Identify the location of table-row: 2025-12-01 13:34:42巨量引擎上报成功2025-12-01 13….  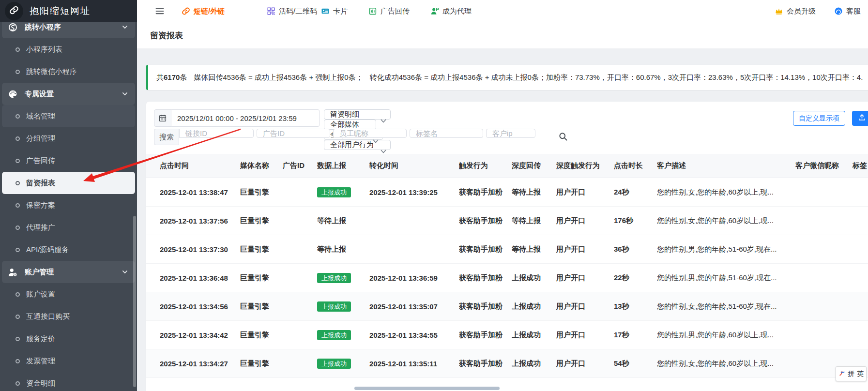
(507, 335).